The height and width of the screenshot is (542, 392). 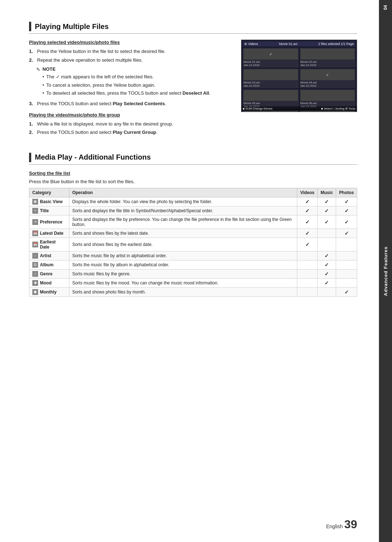 What do you see at coordinates (126, 82) in the screenshot?
I see `note-content: NOTE The ✓ mark appears to the left of t…` at bounding box center [126, 82].